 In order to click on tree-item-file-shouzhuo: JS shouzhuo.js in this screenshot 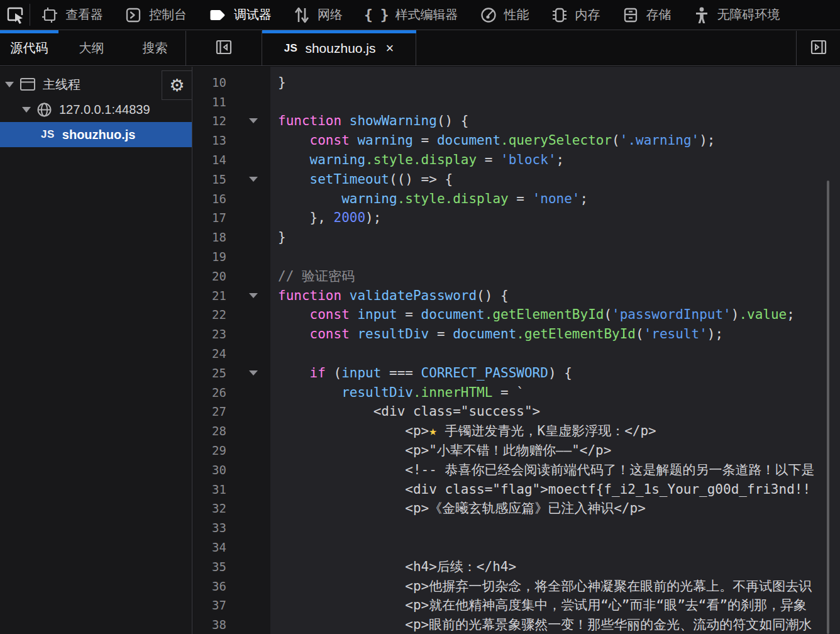, I will do `click(96, 135)`.